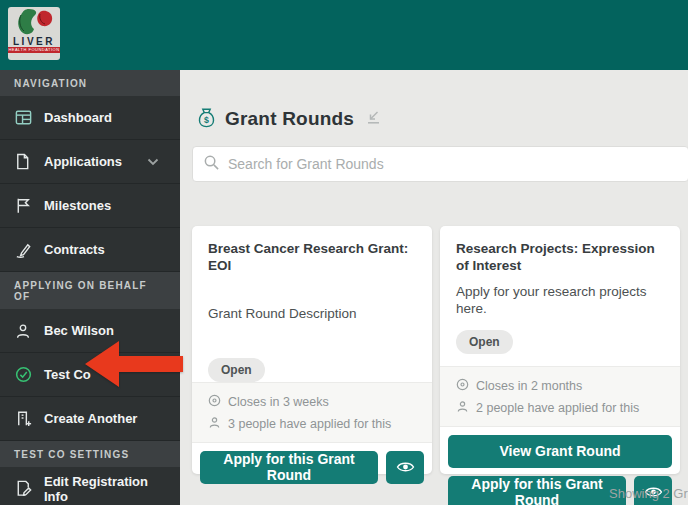  Describe the element at coordinates (78, 118) in the screenshot. I see `sidebar-item-label: Dashboard` at that location.